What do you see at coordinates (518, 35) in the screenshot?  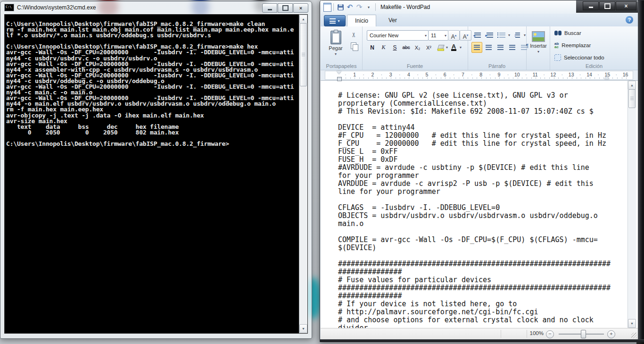 I see `spacing-lines-icon` at bounding box center [518, 35].